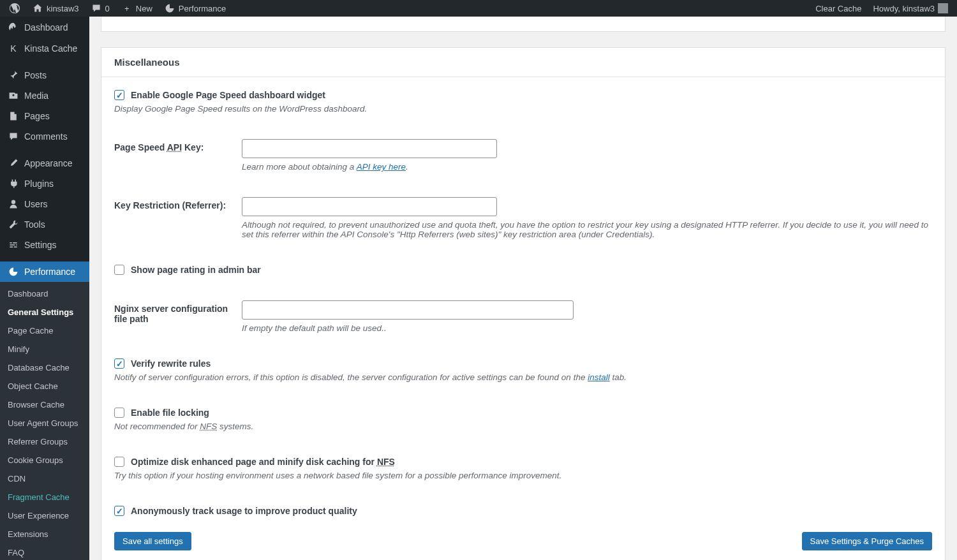 The width and height of the screenshot is (957, 560). I want to click on pin-icon, so click(13, 75).